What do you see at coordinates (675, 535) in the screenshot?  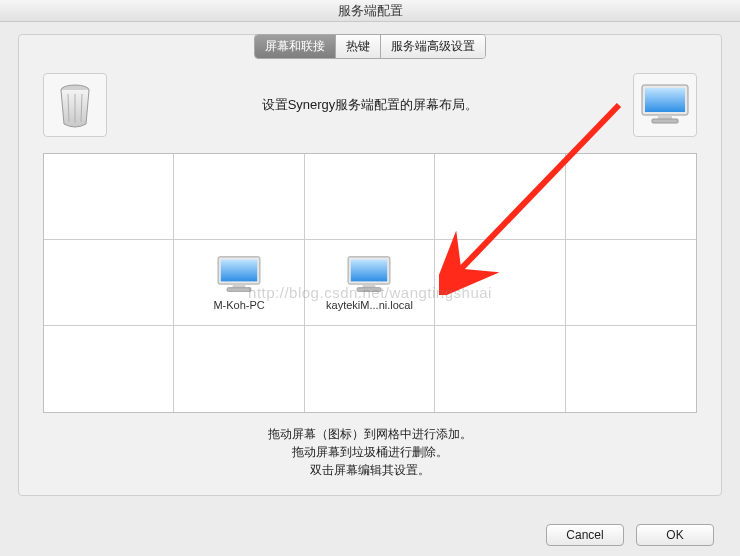 I see `ok-button: OK` at bounding box center [675, 535].